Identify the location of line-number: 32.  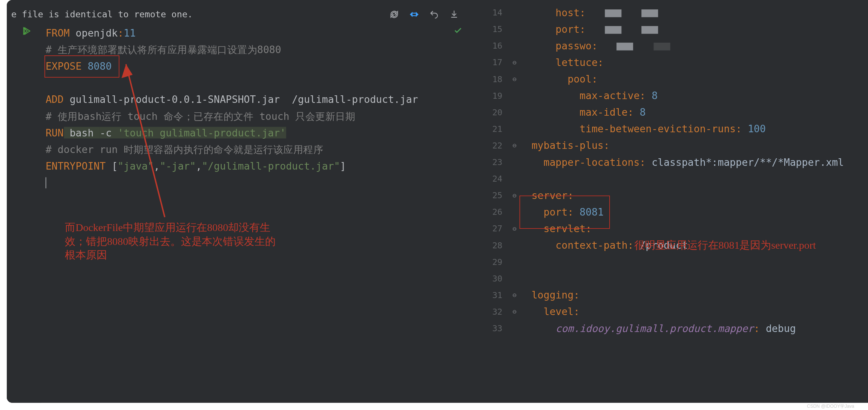
(488, 312).